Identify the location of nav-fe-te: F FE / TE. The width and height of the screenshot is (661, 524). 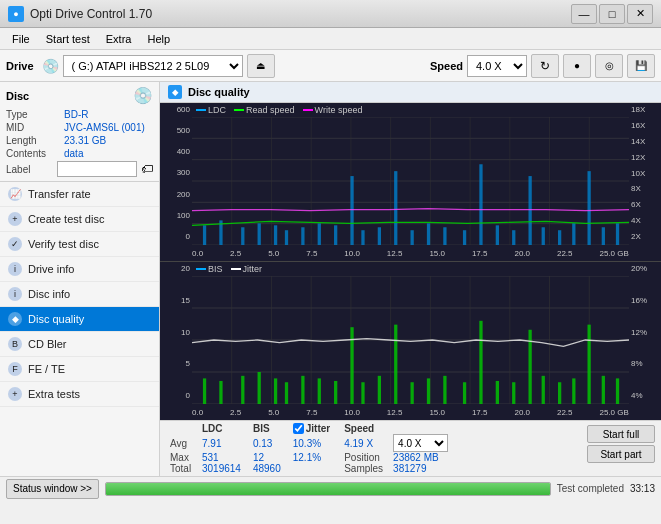
(80, 370).